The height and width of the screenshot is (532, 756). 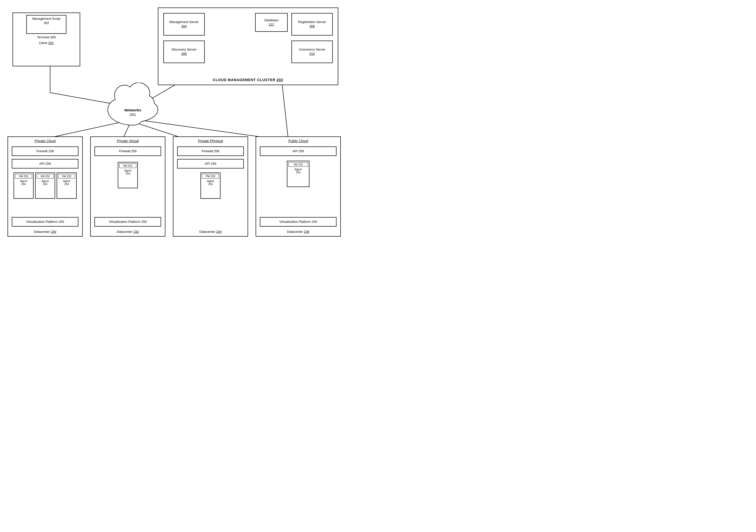 What do you see at coordinates (312, 24) in the screenshot?
I see `registration-server-box: Registration Server 208` at bounding box center [312, 24].